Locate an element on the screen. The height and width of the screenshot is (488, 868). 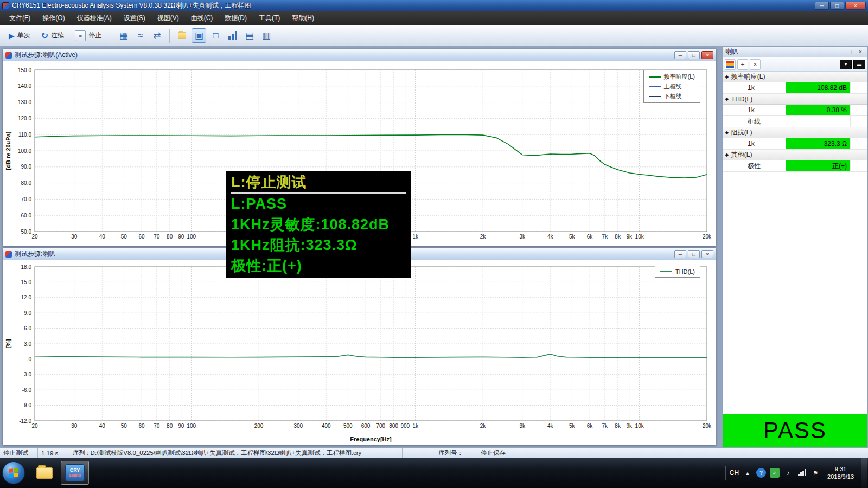
results-panel-title: 喇叭 is located at coordinates (787, 52).